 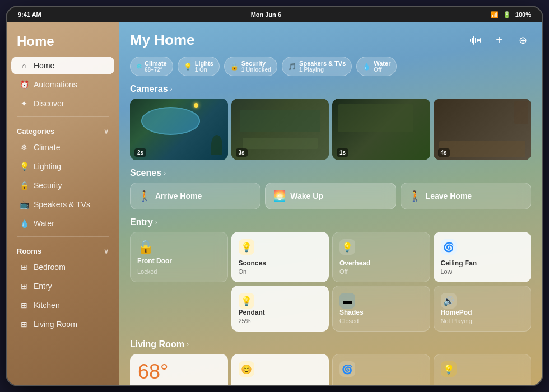 I want to click on homepod-status: Not Playing, so click(x=483, y=321).